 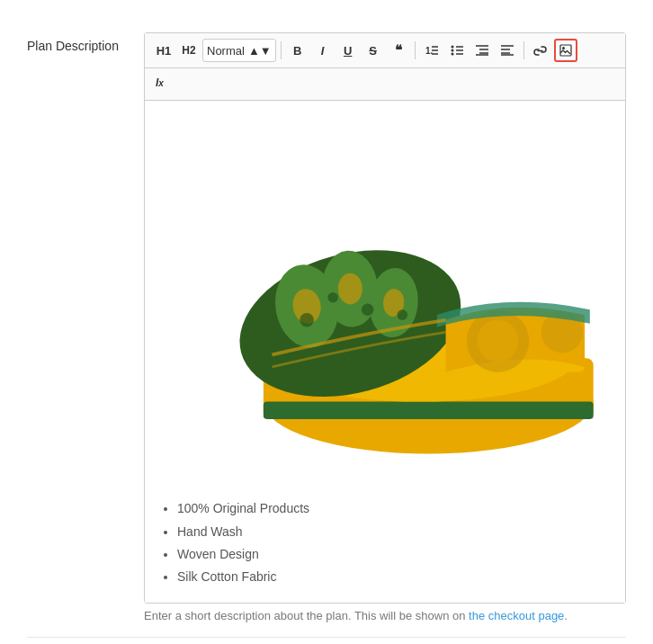 I want to click on clear-format-button: Ix, so click(x=160, y=83).